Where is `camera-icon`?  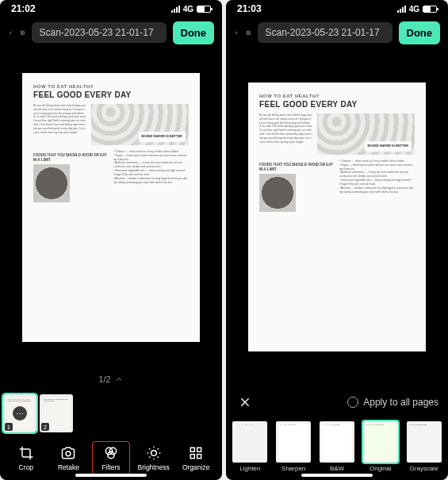
camera-icon is located at coordinates (68, 453).